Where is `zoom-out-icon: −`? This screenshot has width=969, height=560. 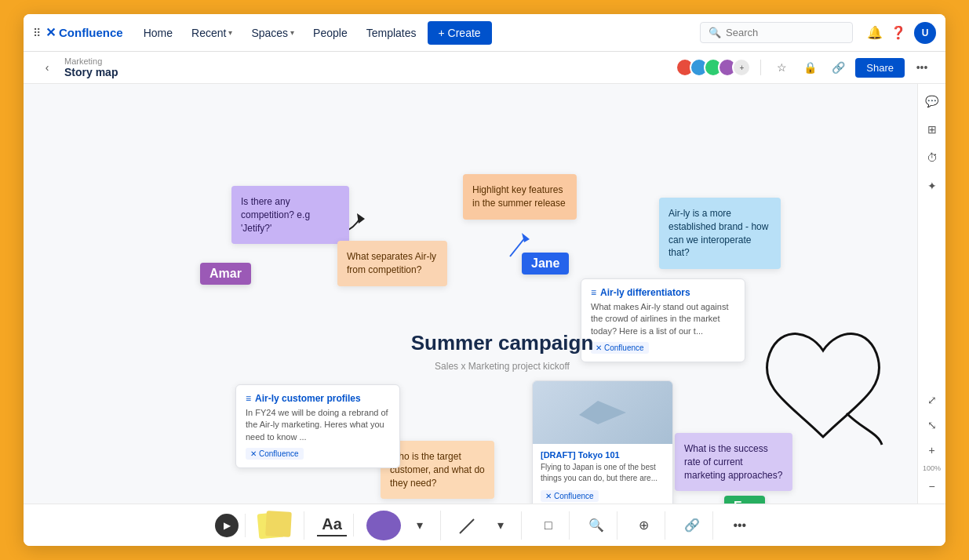 zoom-out-icon: − is located at coordinates (932, 486).